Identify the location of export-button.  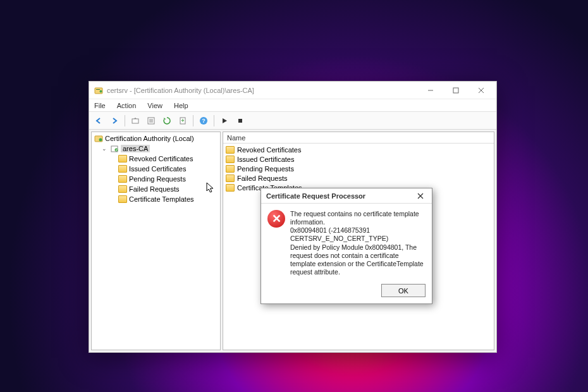
(183, 121).